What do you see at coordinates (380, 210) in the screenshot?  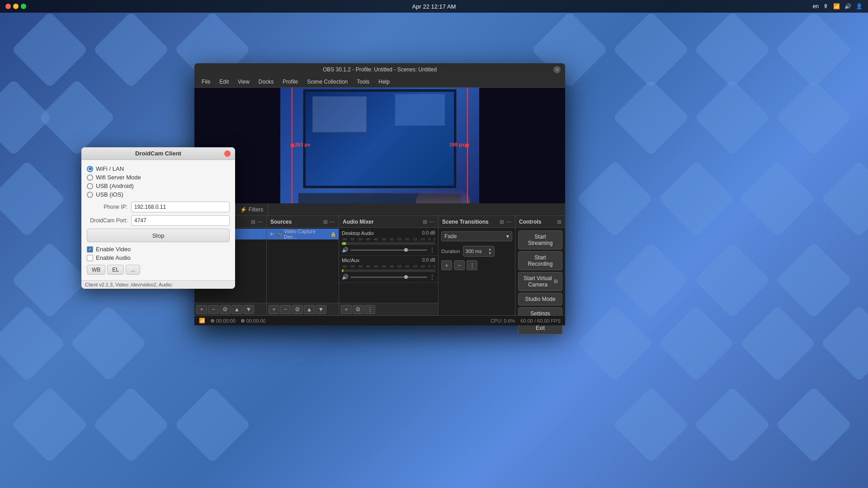 I see `prop-tabs-row: ⚙ Properties ⚡ Filters` at bounding box center [380, 210].